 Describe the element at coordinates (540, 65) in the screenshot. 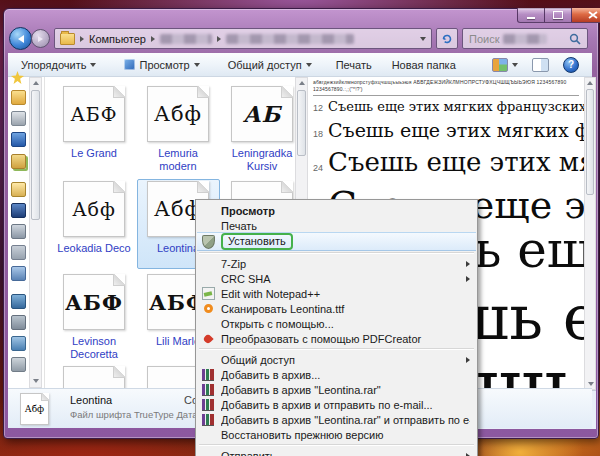

I see `preview-pane-icon` at that location.